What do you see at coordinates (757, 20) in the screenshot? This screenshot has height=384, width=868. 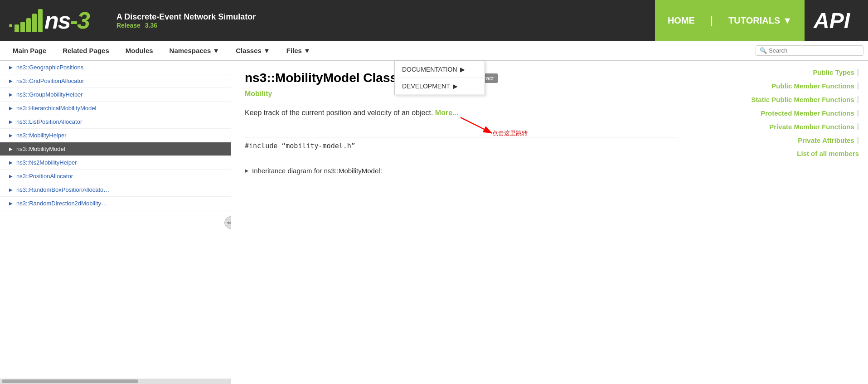 I see `header-nav: HOME | TUTORIALS ▼ API` at bounding box center [757, 20].